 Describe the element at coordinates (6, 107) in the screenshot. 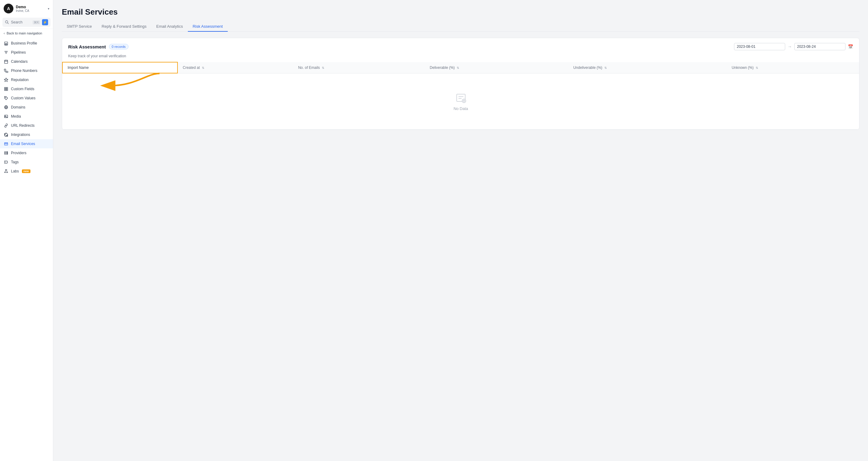

I see `globe-icon` at that location.